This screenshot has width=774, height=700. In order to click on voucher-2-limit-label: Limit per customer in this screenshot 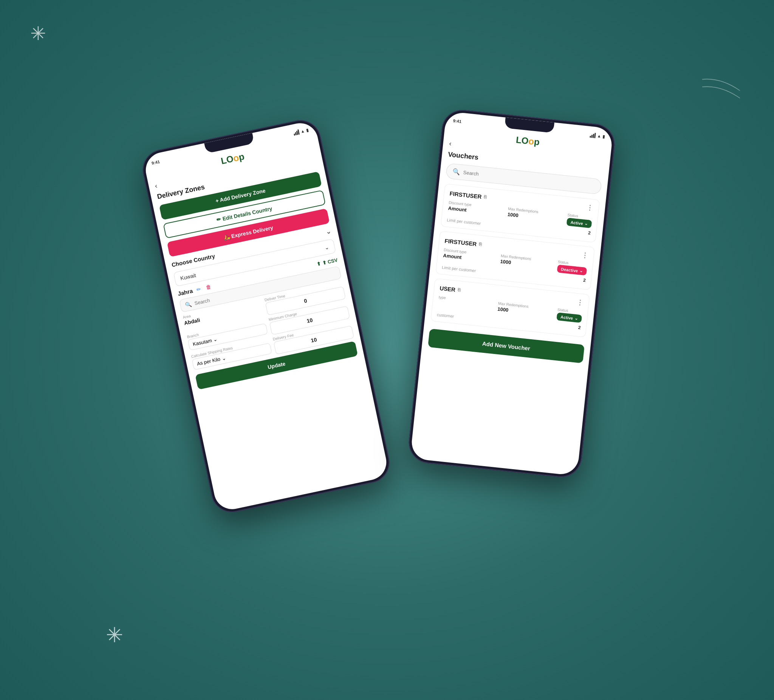, I will do `click(459, 269)`.